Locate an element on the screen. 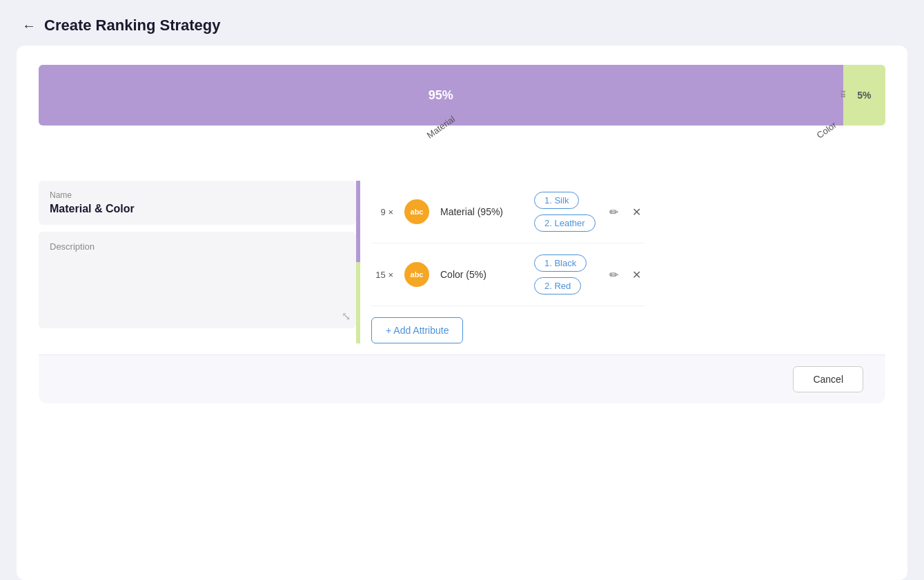 The width and height of the screenshot is (924, 580). attr-value-black: 1. Black is located at coordinates (560, 263).